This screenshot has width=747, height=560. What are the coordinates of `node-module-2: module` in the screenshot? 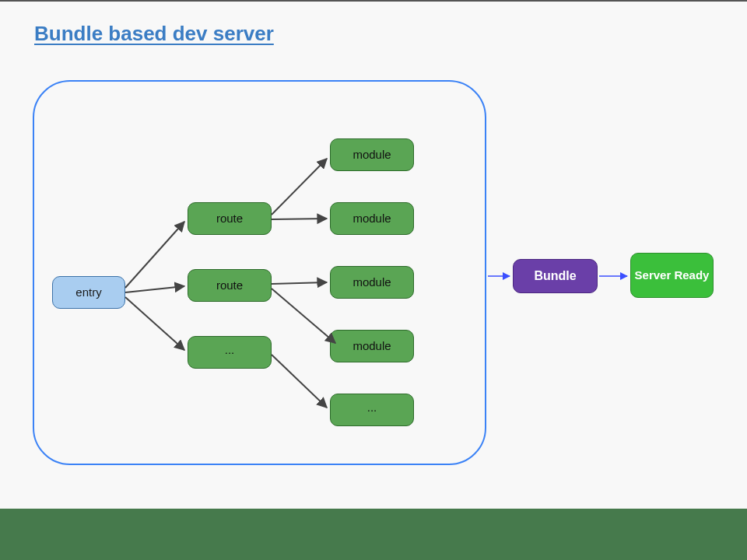 It's located at (372, 219).